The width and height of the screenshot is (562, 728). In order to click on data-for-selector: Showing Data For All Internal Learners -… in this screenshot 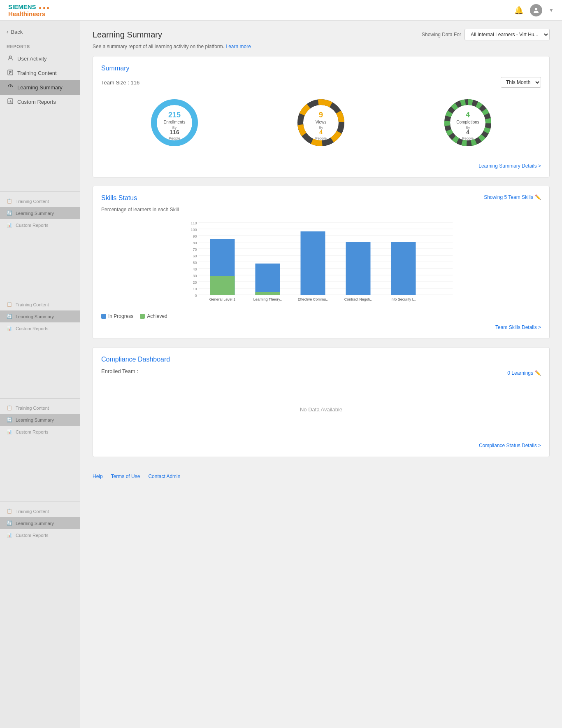, I will do `click(485, 35)`.